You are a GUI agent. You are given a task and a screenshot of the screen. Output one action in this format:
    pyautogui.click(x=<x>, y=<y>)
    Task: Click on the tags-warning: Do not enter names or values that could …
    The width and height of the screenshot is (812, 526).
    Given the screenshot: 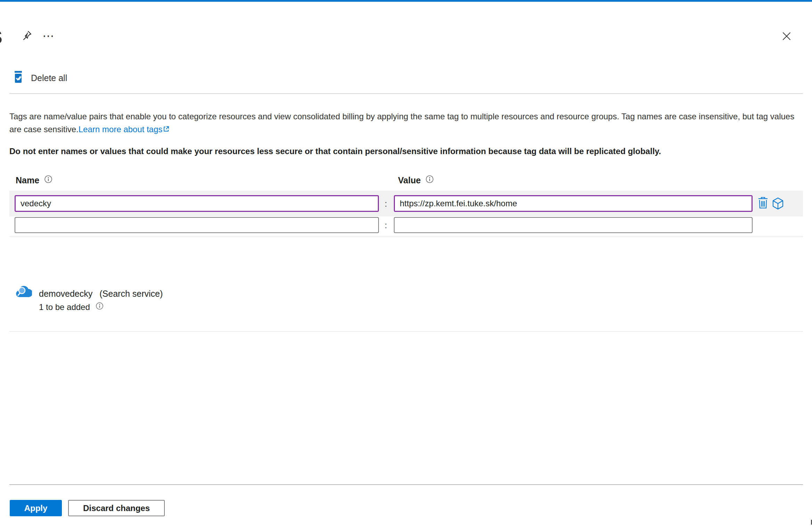 What is the action you would take?
    pyautogui.click(x=408, y=151)
    